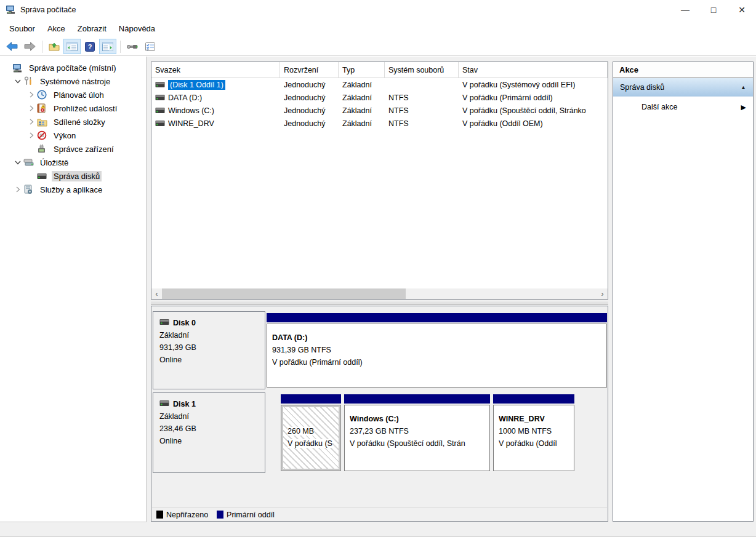  Describe the element at coordinates (683, 107) in the screenshot. I see `more-actions-item: Další akce ▶` at that location.